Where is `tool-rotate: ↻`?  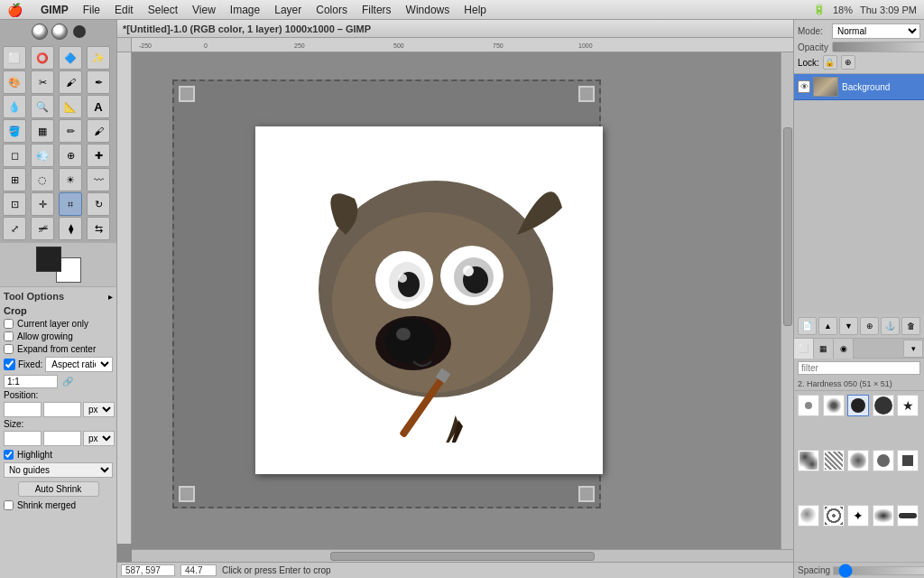
tool-rotate: ↻ is located at coordinates (98, 204).